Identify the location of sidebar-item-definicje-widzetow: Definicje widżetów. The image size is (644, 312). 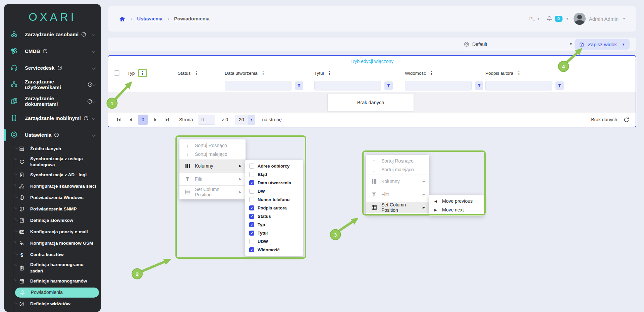
(52, 304).